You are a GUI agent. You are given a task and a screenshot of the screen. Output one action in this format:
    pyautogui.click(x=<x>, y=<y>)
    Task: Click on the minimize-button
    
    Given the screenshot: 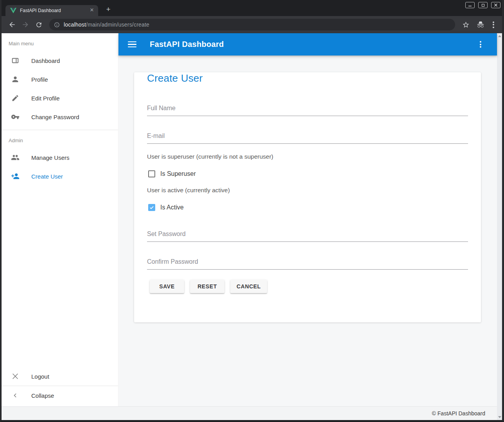 What is the action you would take?
    pyautogui.click(x=470, y=5)
    